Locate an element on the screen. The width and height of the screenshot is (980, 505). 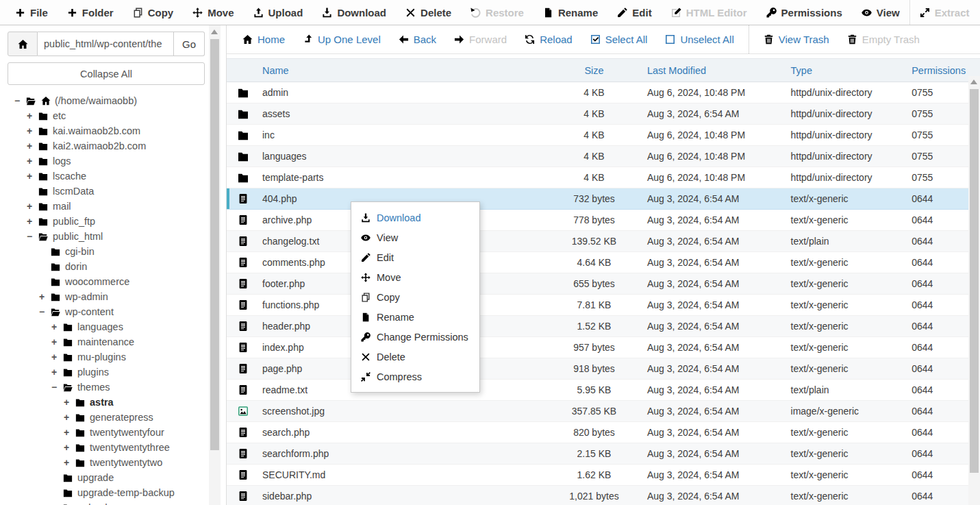
nav-button: Unselect All is located at coordinates (699, 40).